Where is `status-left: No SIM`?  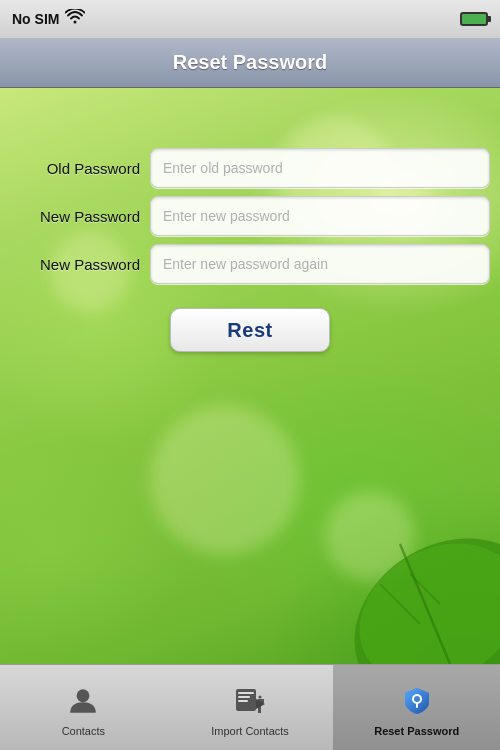 status-left: No SIM is located at coordinates (48, 20).